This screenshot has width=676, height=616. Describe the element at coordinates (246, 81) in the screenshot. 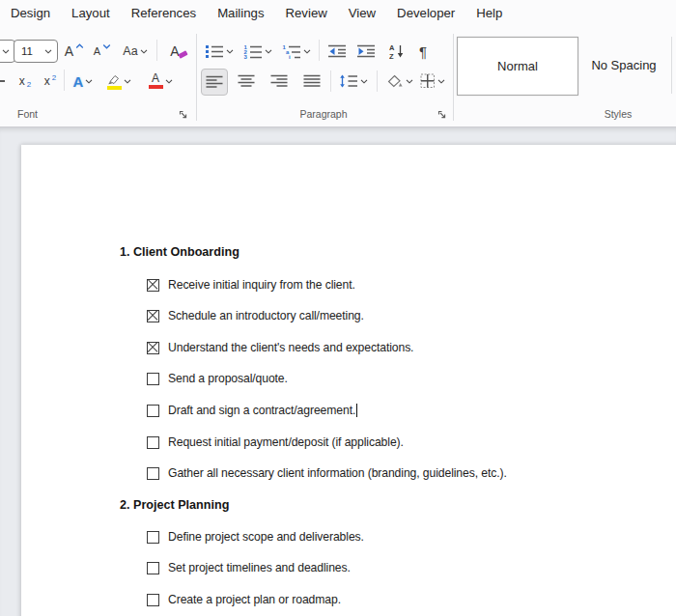

I see `align-center-button` at that location.